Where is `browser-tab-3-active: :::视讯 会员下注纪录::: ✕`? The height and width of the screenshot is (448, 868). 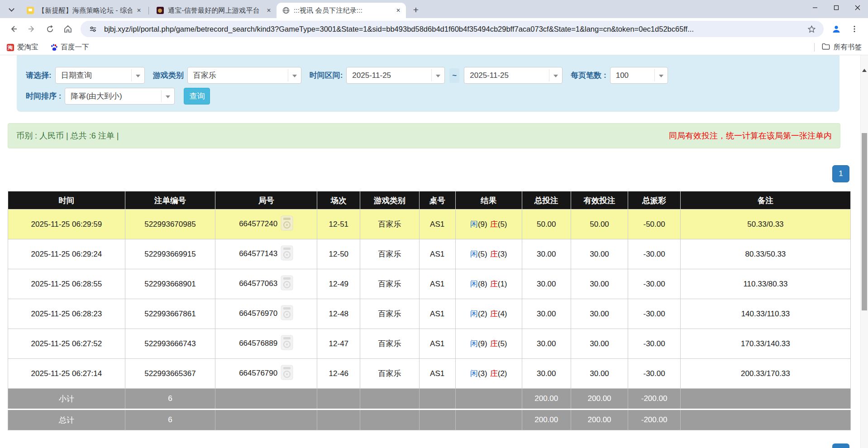
browser-tab-3-active: :::视讯 会员下注纪录::: ✕ is located at coordinates (341, 10).